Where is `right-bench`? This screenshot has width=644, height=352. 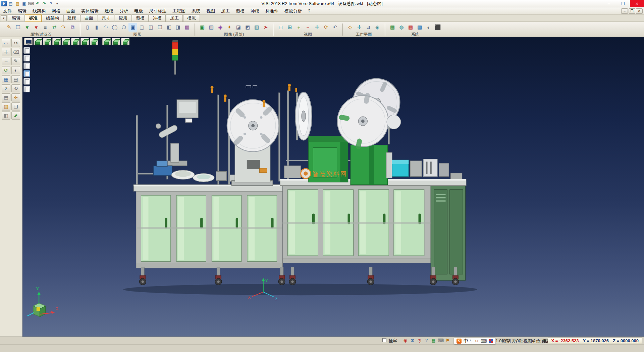 right-bench is located at coordinates (373, 226).